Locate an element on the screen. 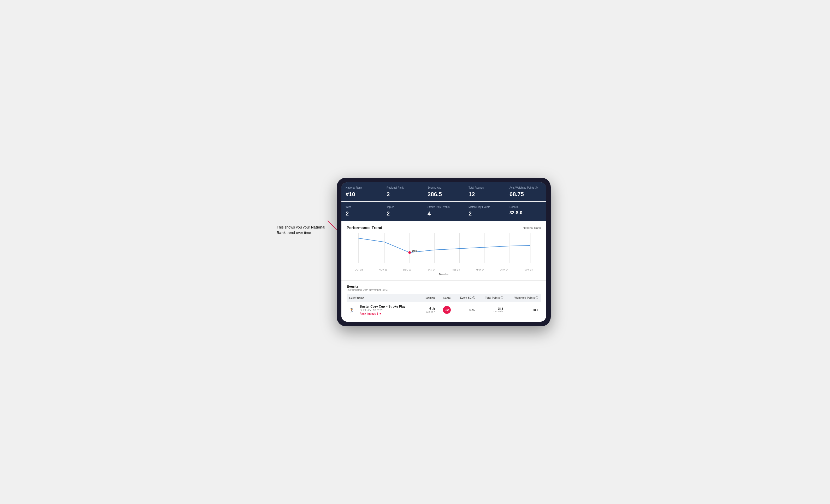  position-sub: out of 7 is located at coordinates (428, 312).